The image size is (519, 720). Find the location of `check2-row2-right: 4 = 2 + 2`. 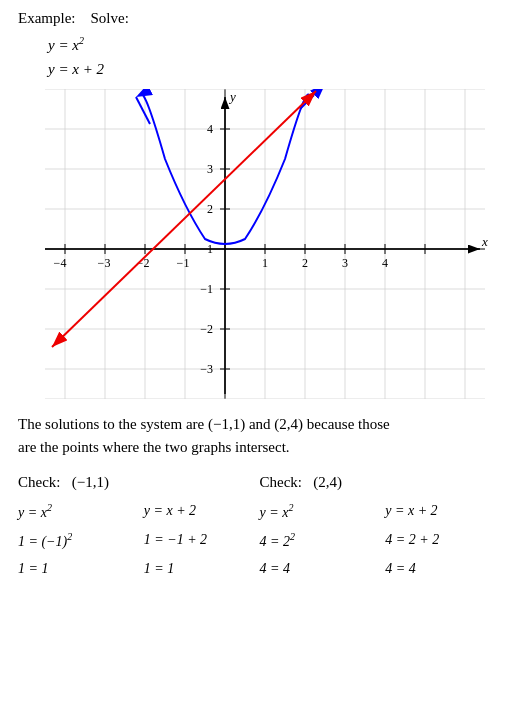

check2-row2-right: 4 = 2 + 2 is located at coordinates (443, 540).